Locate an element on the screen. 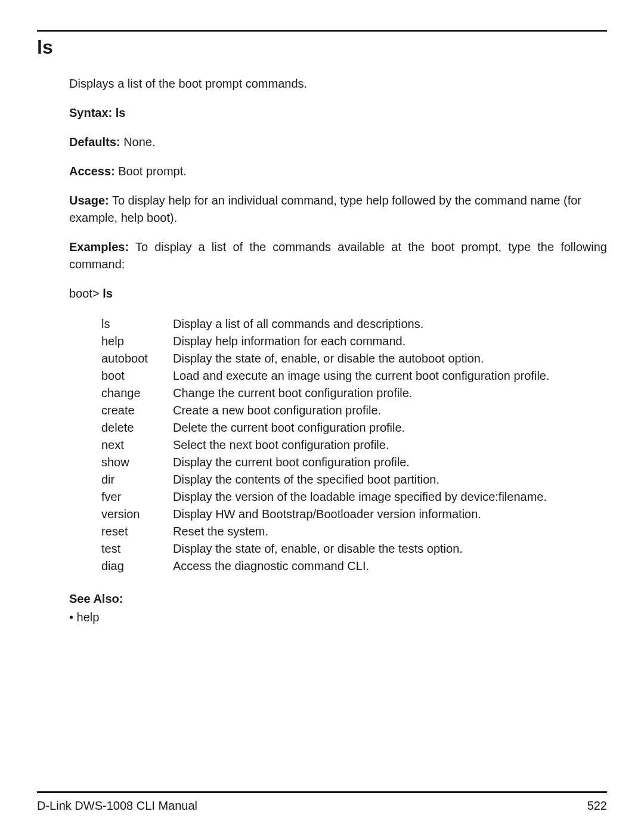 This screenshot has width=644, height=833. examples-line: Examples: To display a list of the comma… is located at coordinates (338, 256).